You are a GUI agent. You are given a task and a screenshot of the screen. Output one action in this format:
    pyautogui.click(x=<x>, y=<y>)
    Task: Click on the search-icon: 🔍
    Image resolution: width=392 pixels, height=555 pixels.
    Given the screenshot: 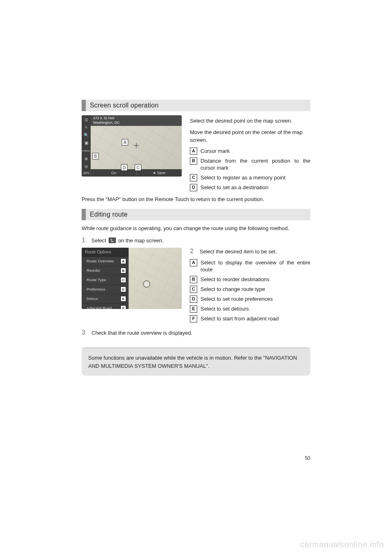 What is the action you would take?
    pyautogui.click(x=86, y=135)
    